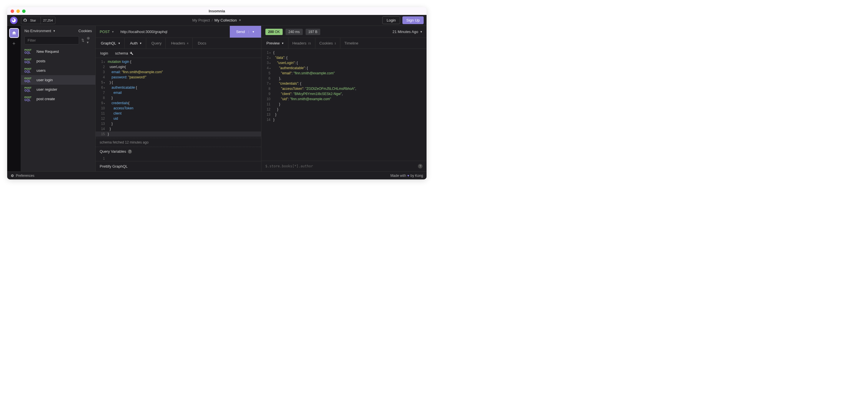  Describe the element at coordinates (179, 109) in the screenshot. I see `query-editor: 1▾mutation login { 2 userLogin( 3 email:…` at that location.